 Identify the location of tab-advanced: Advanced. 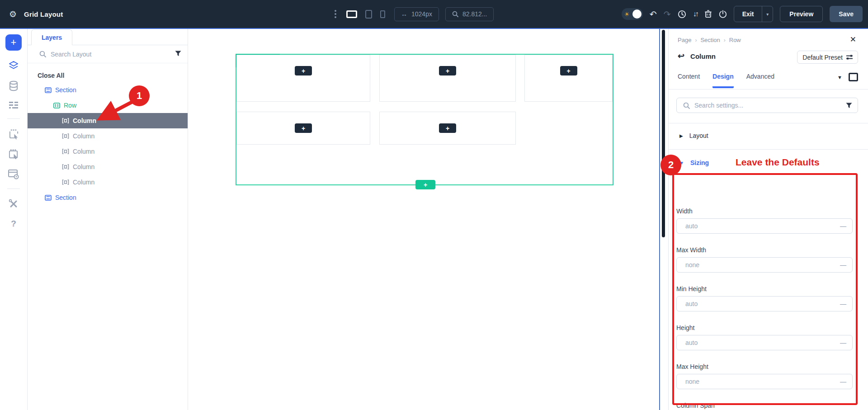
(760, 80).